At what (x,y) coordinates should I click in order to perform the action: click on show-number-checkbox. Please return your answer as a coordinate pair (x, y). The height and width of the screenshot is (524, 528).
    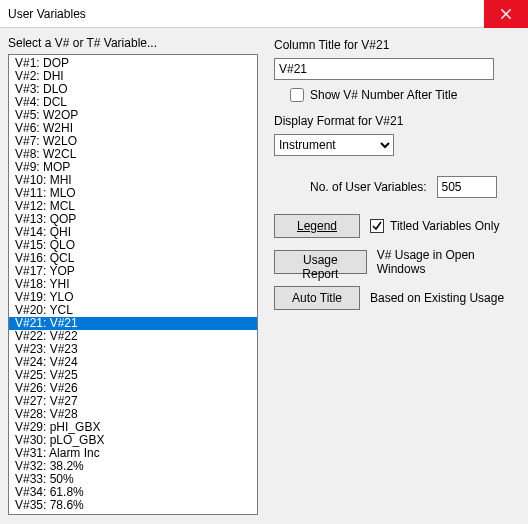
    Looking at the image, I should click on (297, 95).